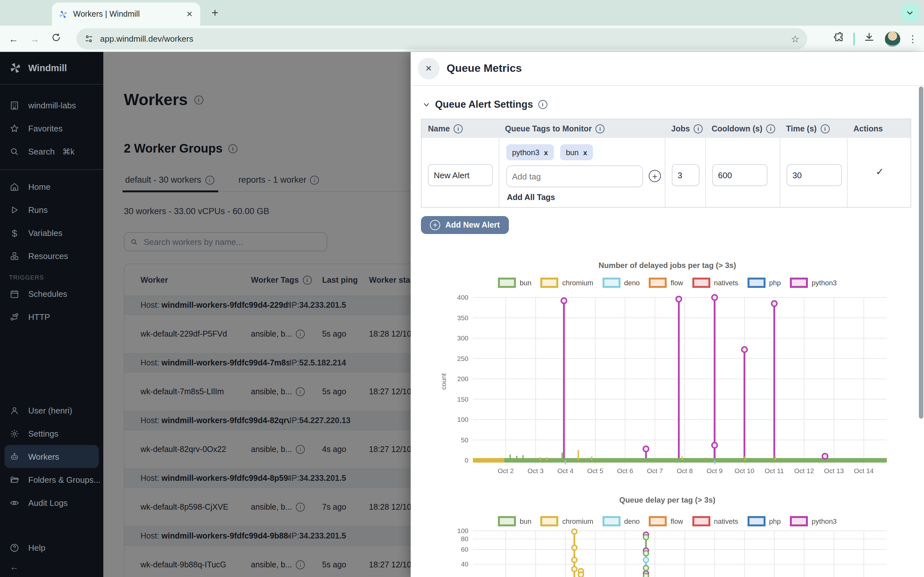 The width and height of the screenshot is (924, 577). Describe the element at coordinates (669, 551) in the screenshot. I see `queue-delay-chart: 100806040` at that location.